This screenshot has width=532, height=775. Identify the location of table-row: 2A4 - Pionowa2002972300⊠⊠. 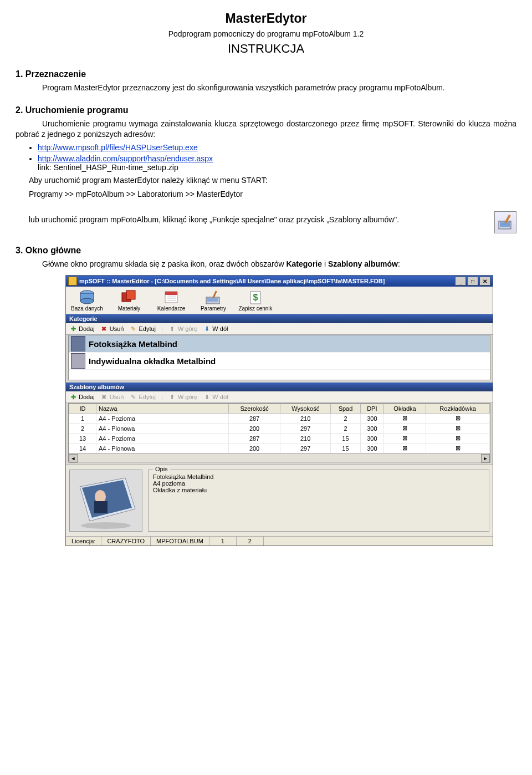
(279, 429).